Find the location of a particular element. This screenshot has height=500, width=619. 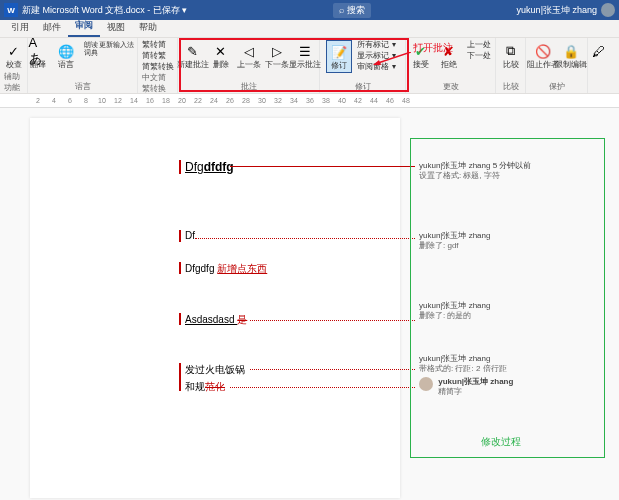

para-line5: 发过火电饭锅 is located at coordinates (215, 370).